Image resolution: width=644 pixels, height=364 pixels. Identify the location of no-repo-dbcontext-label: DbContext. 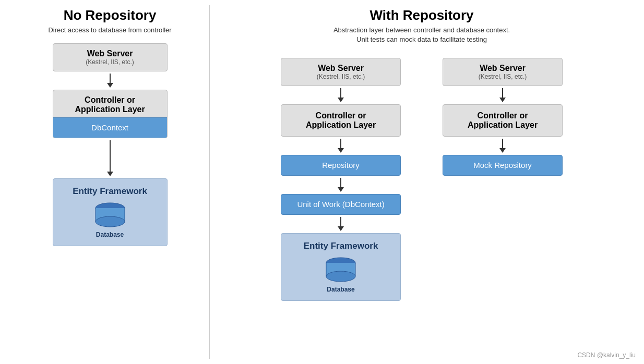
(110, 127).